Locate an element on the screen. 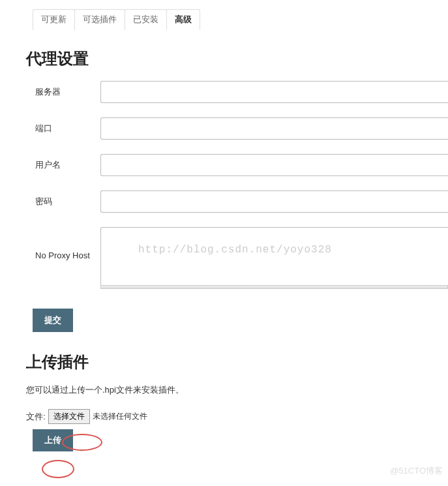 Image resolution: width=448 pixels, height=486 pixels. username-input is located at coordinates (274, 165).